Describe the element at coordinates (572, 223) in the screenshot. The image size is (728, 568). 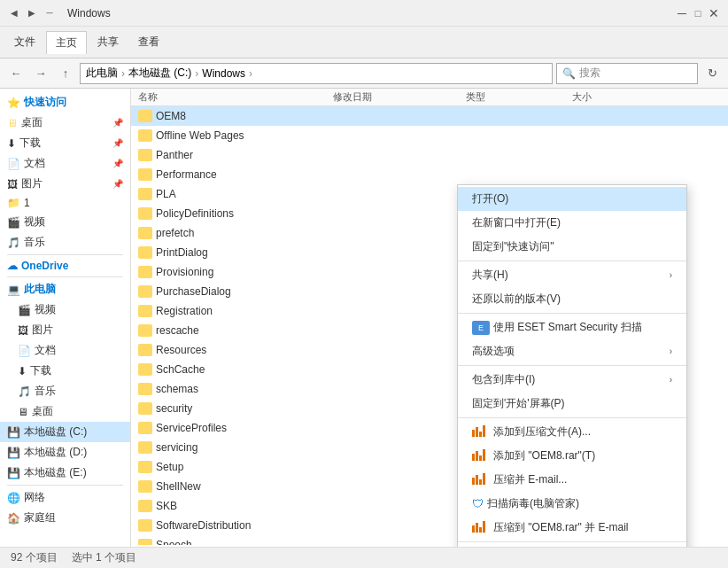
I see `ctx-item-label: 在新窗口中打开(E)` at that location.